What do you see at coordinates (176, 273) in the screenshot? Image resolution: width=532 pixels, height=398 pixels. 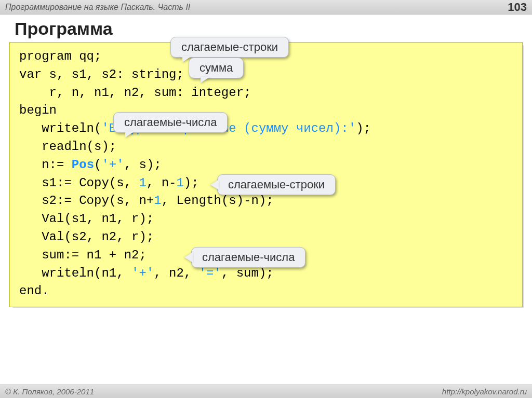 I see `code-line: , n2,` at bounding box center [176, 273].